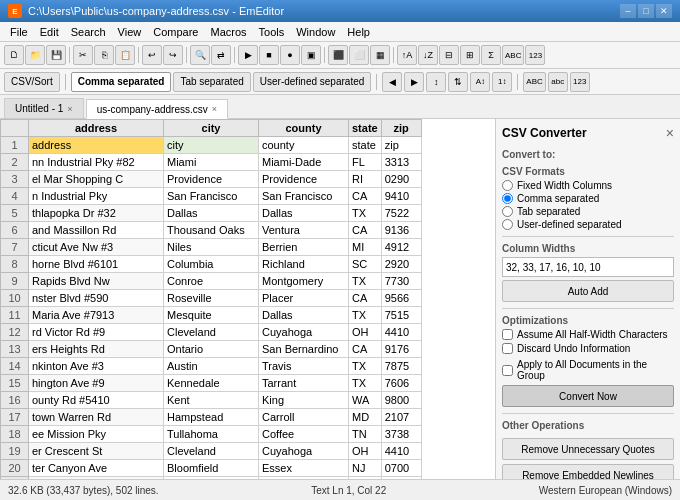  I want to click on convert-to-label: Convert to:, so click(588, 154).